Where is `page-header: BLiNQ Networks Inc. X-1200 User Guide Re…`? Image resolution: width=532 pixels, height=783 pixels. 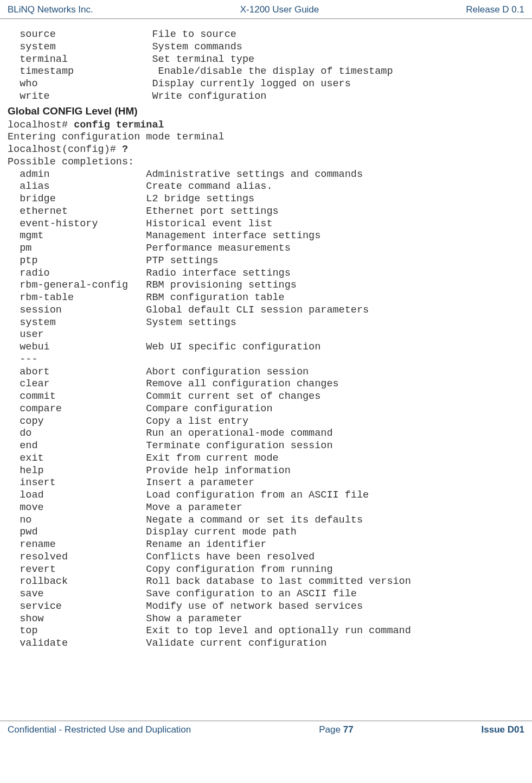
page-header: BLiNQ Networks Inc. X-1200 User Guide Re… is located at coordinates (266, 10).